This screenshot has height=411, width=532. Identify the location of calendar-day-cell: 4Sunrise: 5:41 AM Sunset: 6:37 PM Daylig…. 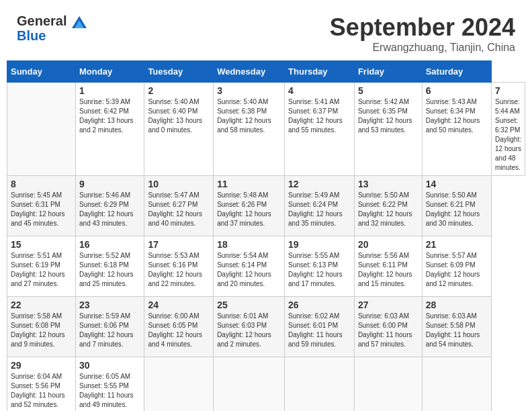
(320, 129).